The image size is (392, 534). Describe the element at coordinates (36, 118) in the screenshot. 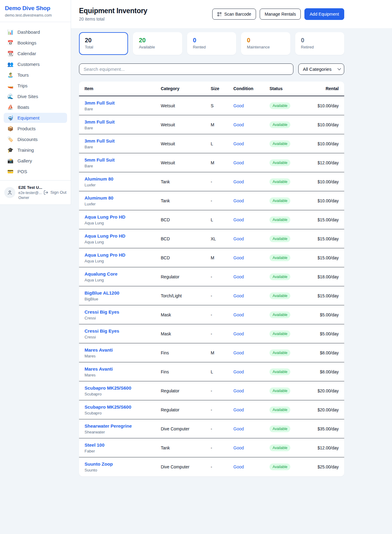

I see `sidebar-nav-item: 🤿 Equipment` at that location.